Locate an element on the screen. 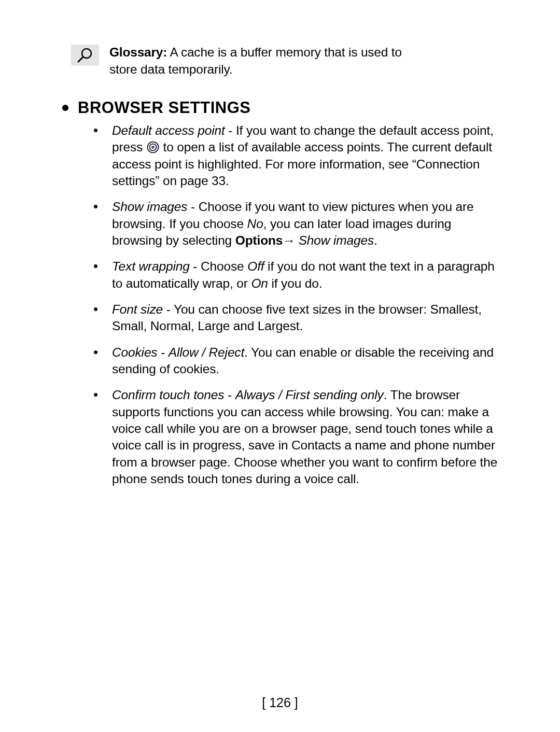 The image size is (560, 732). text-segment: - You can choose five text sizes in the … is located at coordinates (297, 317).